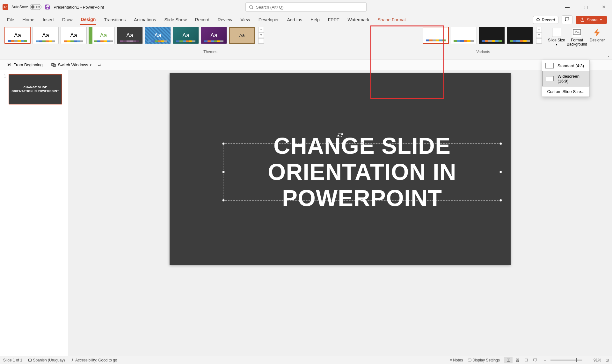  What do you see at coordinates (115, 20) in the screenshot?
I see `tab-transitions: Transitions` at bounding box center [115, 20].